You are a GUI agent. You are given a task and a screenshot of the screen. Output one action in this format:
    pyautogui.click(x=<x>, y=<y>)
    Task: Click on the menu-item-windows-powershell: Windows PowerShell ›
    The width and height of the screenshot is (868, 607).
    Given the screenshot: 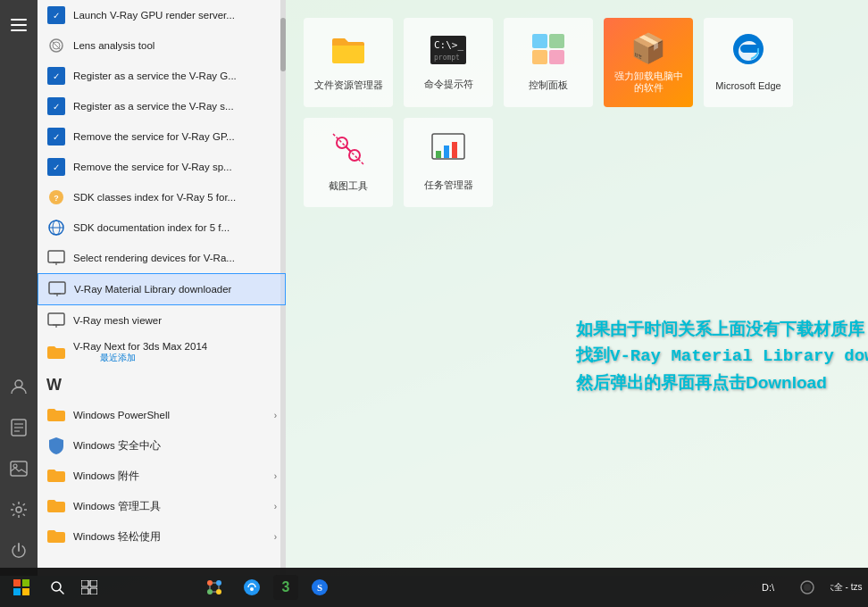 What is the action you would take?
    pyautogui.click(x=162, y=415)
    